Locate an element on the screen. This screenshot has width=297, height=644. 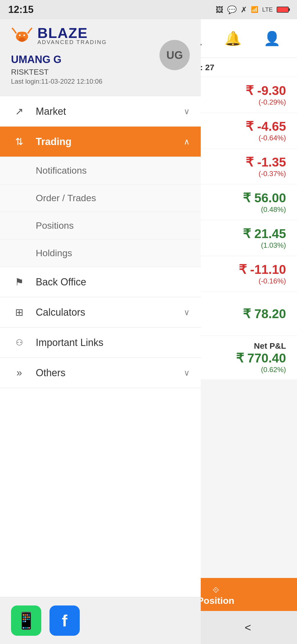
stock-change-1: (-0.29%) is located at coordinates (272, 102).